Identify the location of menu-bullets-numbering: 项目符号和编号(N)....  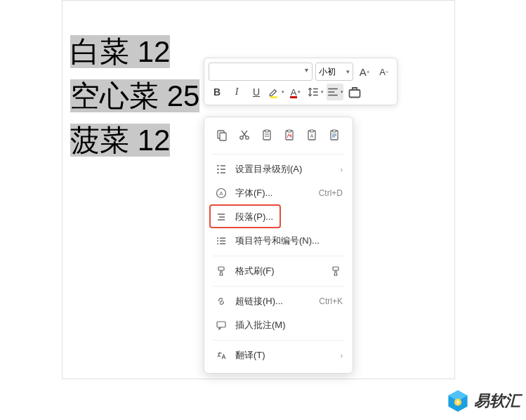
(278, 241).